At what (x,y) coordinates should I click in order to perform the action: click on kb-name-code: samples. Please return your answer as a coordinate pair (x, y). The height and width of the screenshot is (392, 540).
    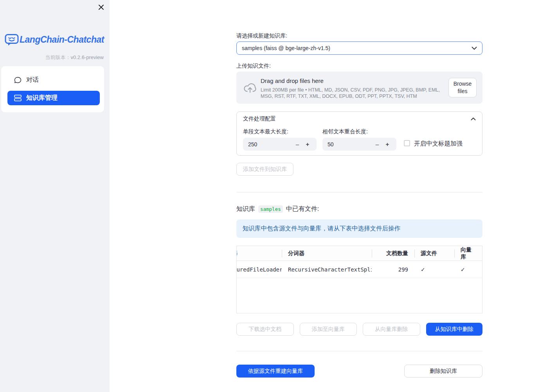
    Looking at the image, I should click on (271, 209).